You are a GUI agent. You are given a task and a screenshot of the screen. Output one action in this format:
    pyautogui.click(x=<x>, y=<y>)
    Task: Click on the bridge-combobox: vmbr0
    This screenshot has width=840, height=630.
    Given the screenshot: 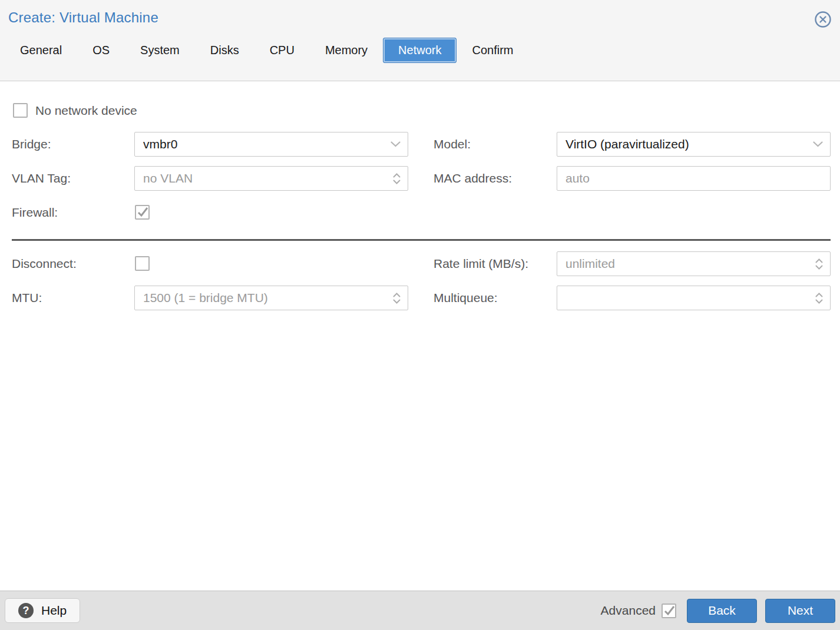 What is the action you would take?
    pyautogui.click(x=271, y=144)
    